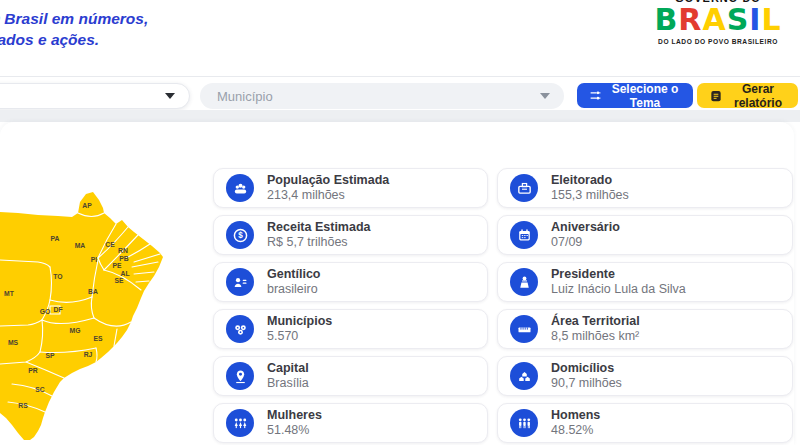 The height and width of the screenshot is (445, 800). What do you see at coordinates (110, 244) in the screenshot?
I see `state-label-ce: CE` at bounding box center [110, 244].